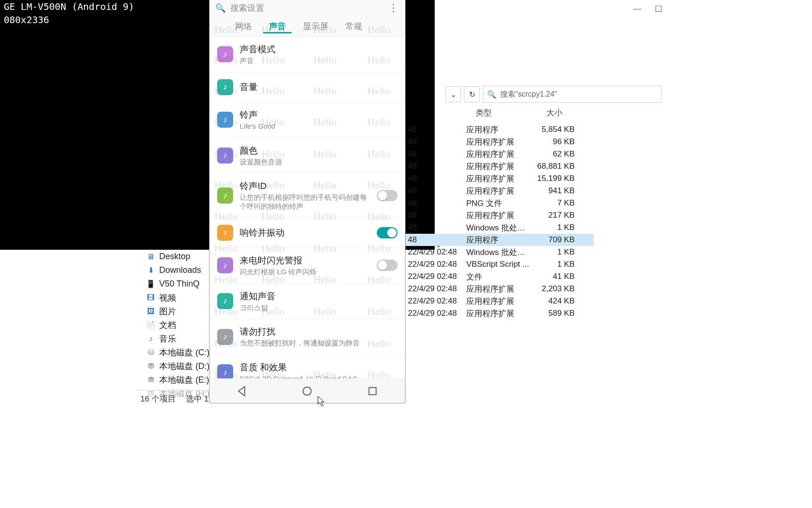 Image resolution: width=812 pixels, height=508 pixels. I want to click on nav-item: ♪音乐, so click(181, 338).